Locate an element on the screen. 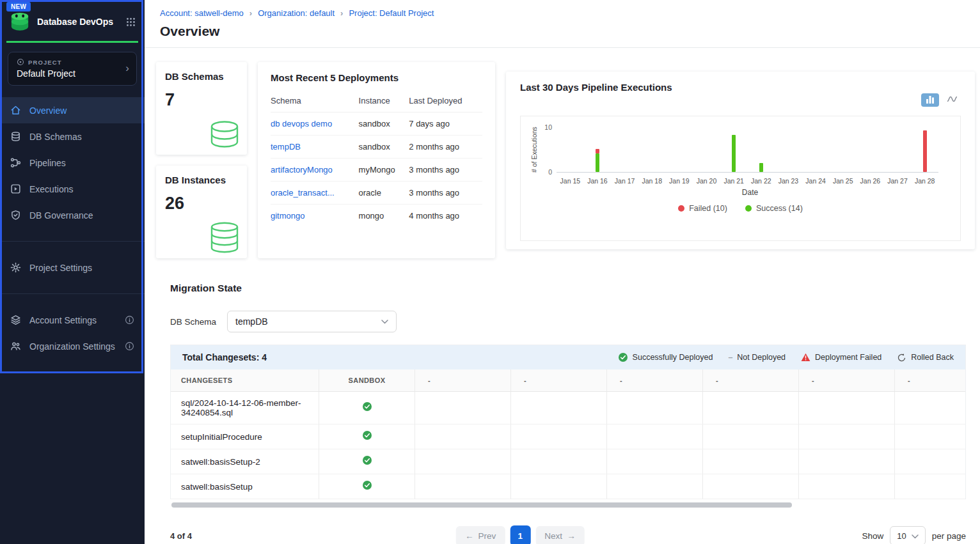 This screenshot has width=980, height=544. sidebar-item-label: DB Governance is located at coordinates (61, 215).